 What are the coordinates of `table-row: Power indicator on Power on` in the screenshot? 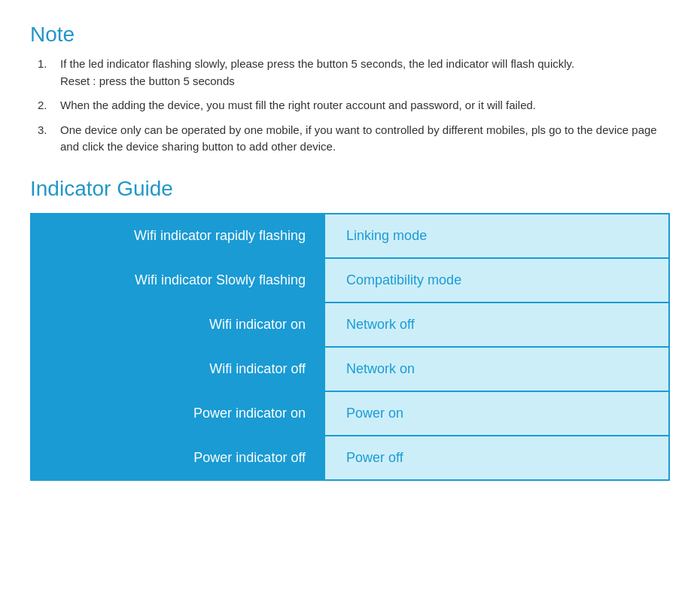 It's located at (350, 414).